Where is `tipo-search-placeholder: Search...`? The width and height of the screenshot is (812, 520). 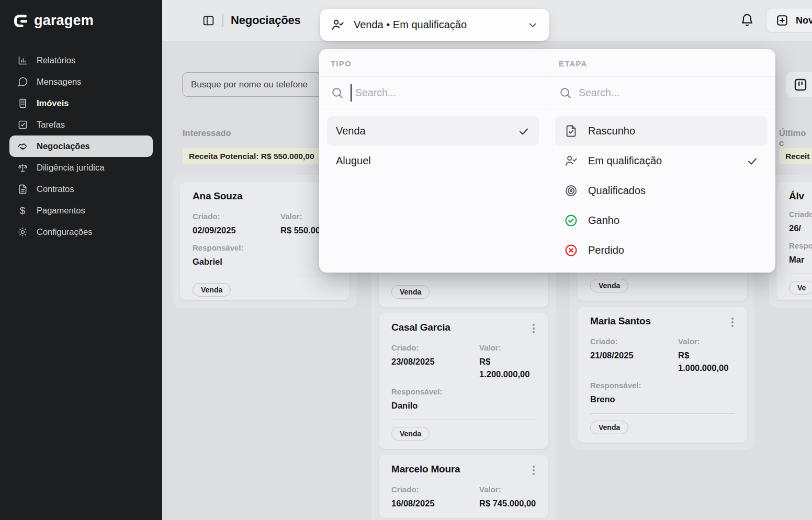
tipo-search-placeholder: Search... is located at coordinates (376, 93).